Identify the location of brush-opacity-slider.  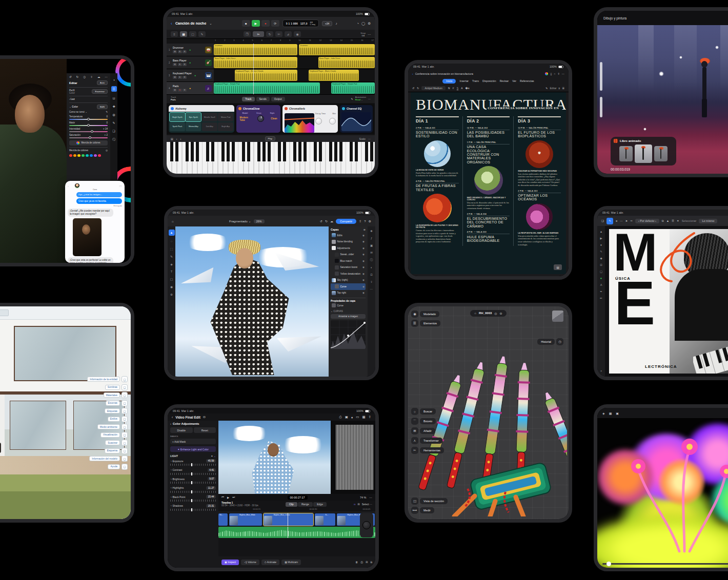
(601, 107).